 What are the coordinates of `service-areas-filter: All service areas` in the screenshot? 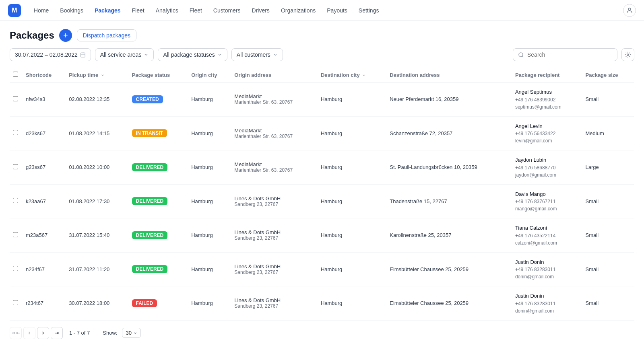 It's located at (125, 55).